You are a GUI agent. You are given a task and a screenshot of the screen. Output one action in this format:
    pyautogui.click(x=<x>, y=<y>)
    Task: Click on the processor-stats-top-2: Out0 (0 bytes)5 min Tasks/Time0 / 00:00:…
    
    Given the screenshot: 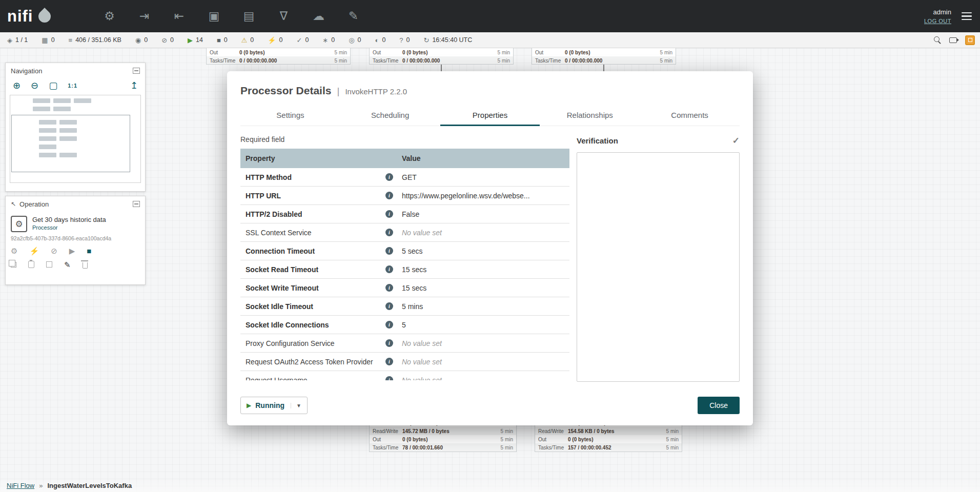 What is the action you would take?
    pyautogui.click(x=441, y=56)
    